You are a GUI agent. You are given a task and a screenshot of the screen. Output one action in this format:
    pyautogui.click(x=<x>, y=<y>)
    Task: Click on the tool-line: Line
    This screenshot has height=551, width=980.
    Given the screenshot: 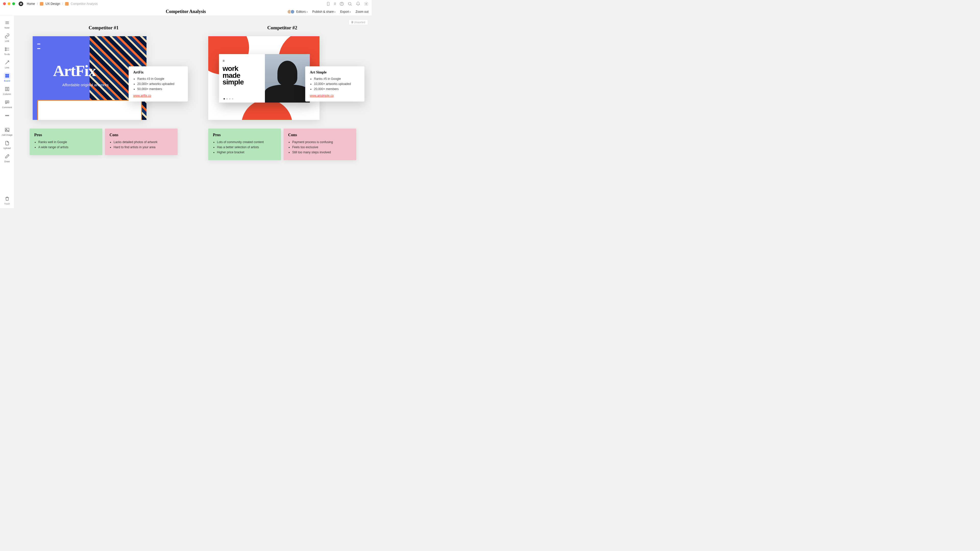 What is the action you would take?
    pyautogui.click(x=7, y=64)
    